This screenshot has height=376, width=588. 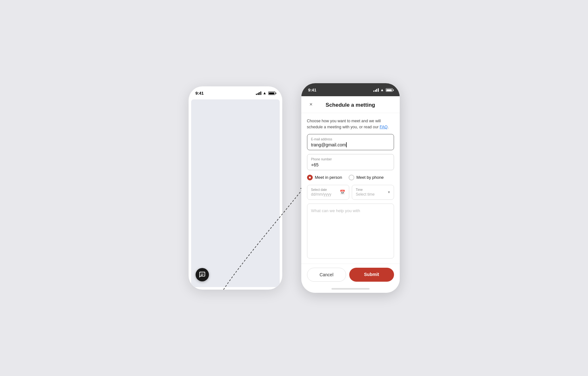 What do you see at coordinates (373, 192) in the screenshot?
I see `time-field: Time Select time ▾` at bounding box center [373, 192].